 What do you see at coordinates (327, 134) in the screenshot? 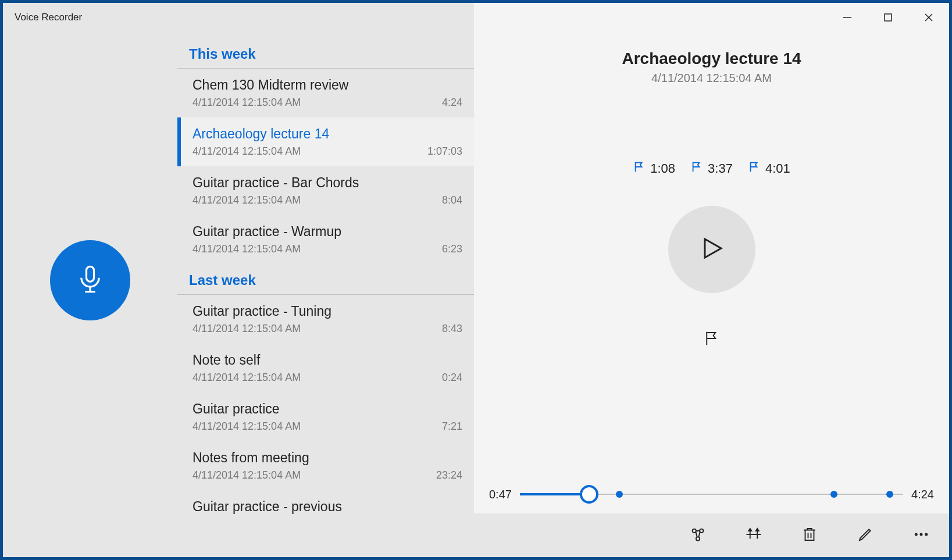
I see `item-title: Archaeology lecture 14` at bounding box center [327, 134].